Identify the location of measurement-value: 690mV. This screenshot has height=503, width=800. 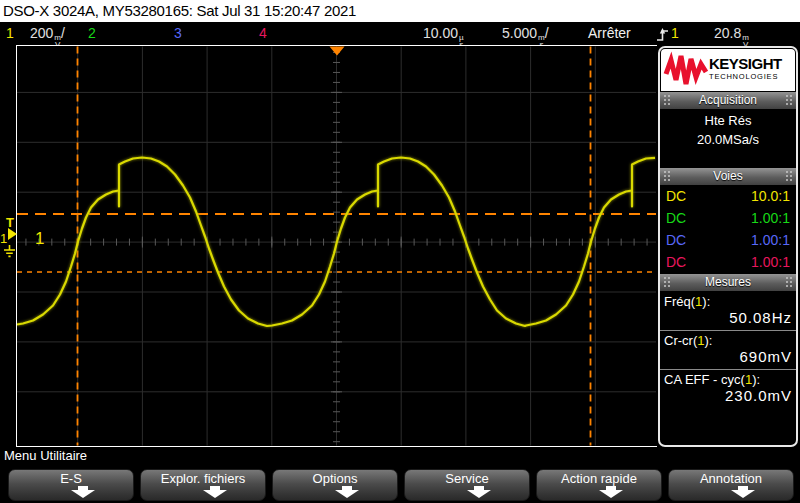
(728, 357).